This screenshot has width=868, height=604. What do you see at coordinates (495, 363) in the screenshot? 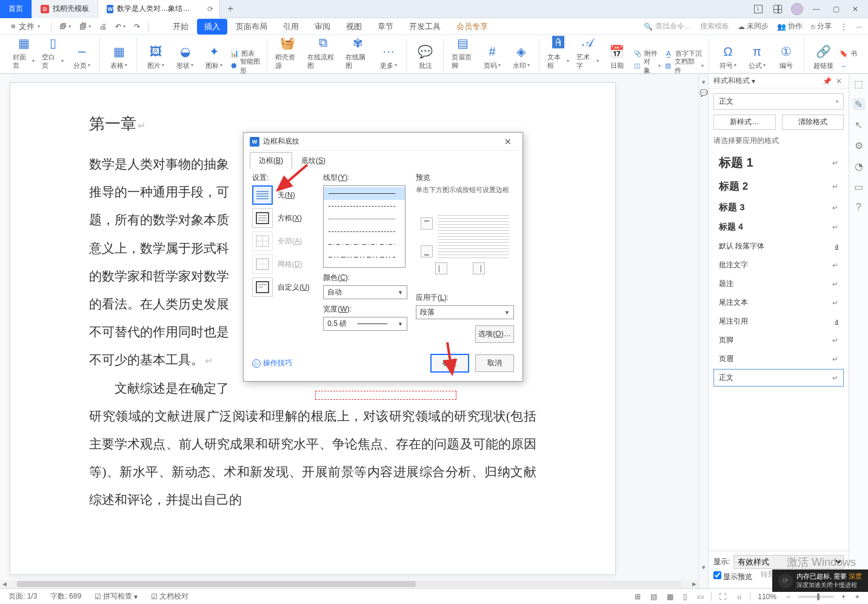
I see `cancel-button: 取消` at bounding box center [495, 363].